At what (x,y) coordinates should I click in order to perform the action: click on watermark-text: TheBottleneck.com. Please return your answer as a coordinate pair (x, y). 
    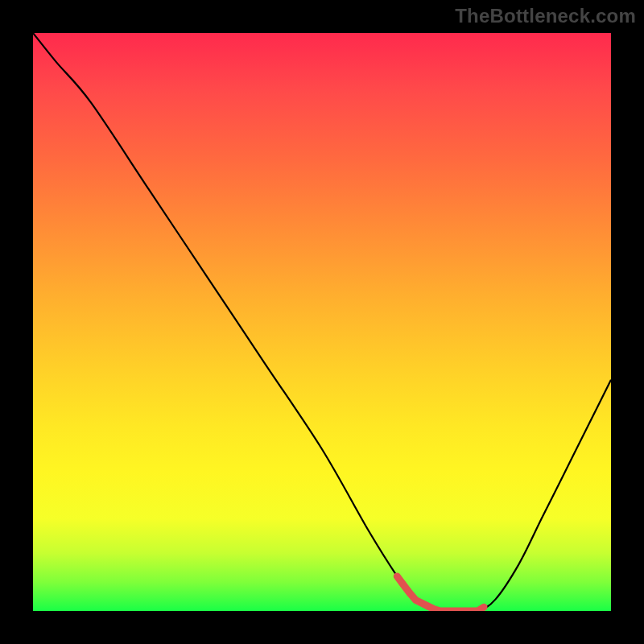
    Looking at the image, I should click on (546, 16).